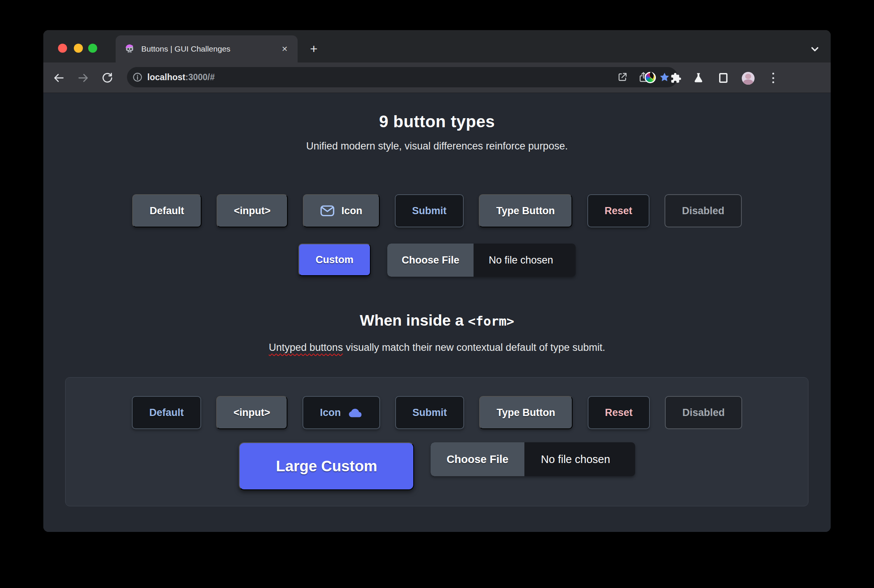  What do you see at coordinates (619, 413) in the screenshot?
I see `form-reset-button: Reset` at bounding box center [619, 413].